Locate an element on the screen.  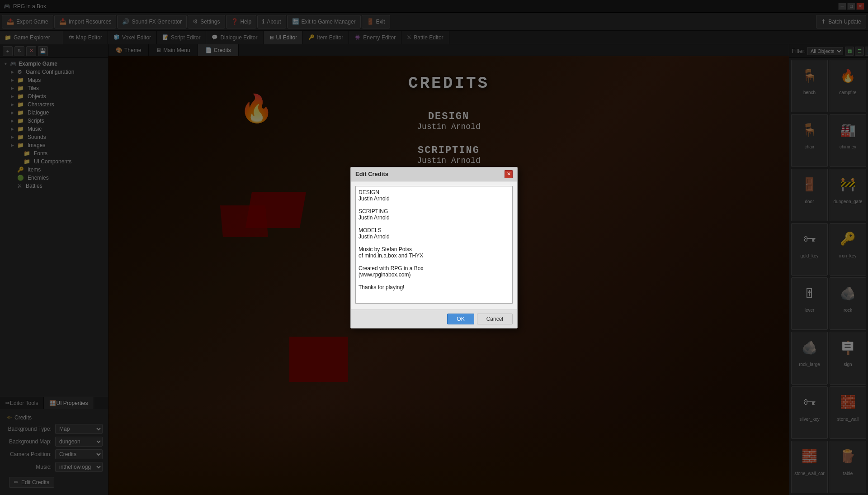
modal-header: Edit Credits ✕ is located at coordinates (434, 175).